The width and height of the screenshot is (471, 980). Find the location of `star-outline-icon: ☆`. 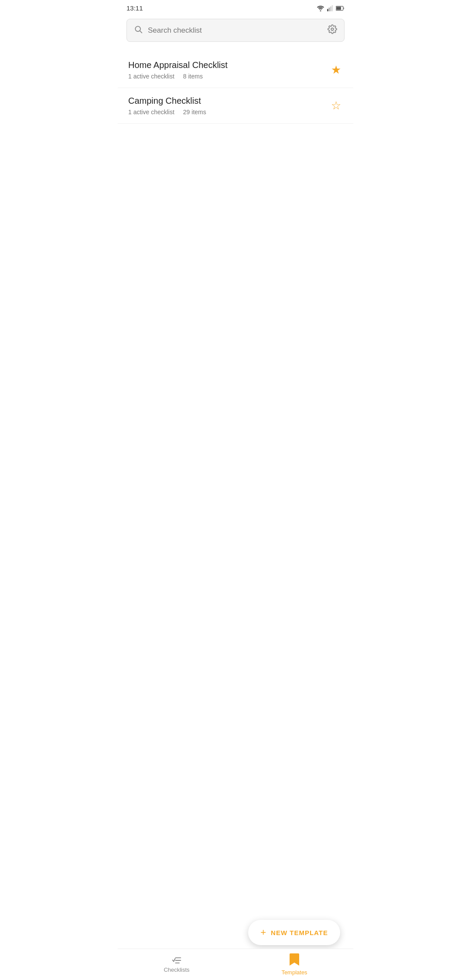

star-outline-icon: ☆ is located at coordinates (336, 105).